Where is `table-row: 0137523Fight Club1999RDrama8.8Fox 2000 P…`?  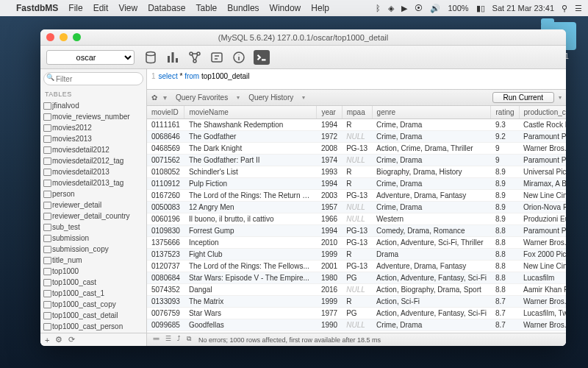 table-row: 0137523Fight Club1999RDrama8.8Fox 2000 P… is located at coordinates (356, 255).